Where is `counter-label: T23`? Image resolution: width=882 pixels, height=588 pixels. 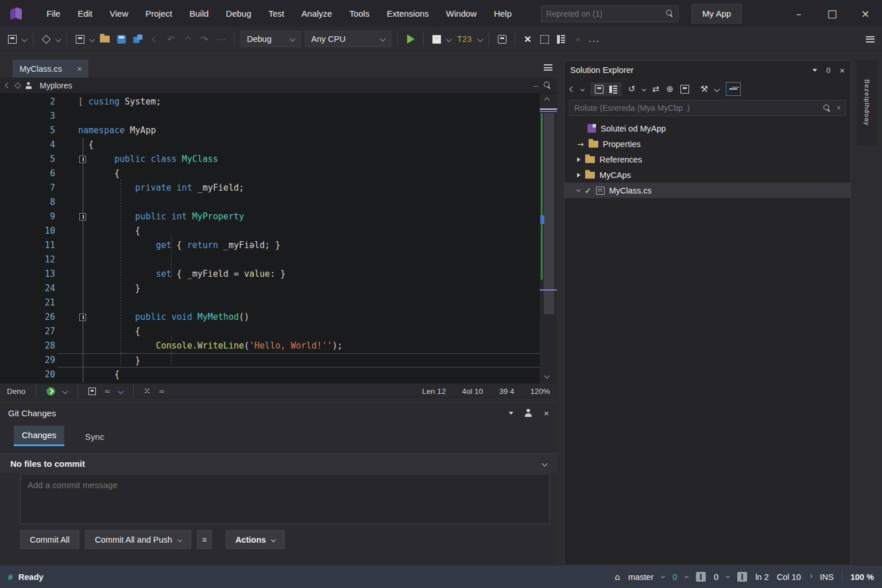
counter-label: T23 is located at coordinates (465, 39).